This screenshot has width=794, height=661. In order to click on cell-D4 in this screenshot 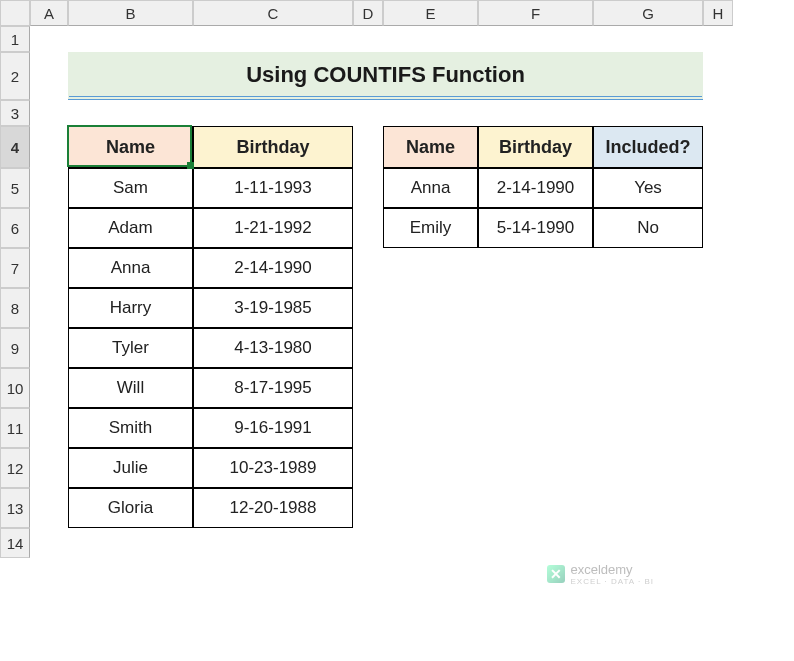, I will do `click(368, 147)`.